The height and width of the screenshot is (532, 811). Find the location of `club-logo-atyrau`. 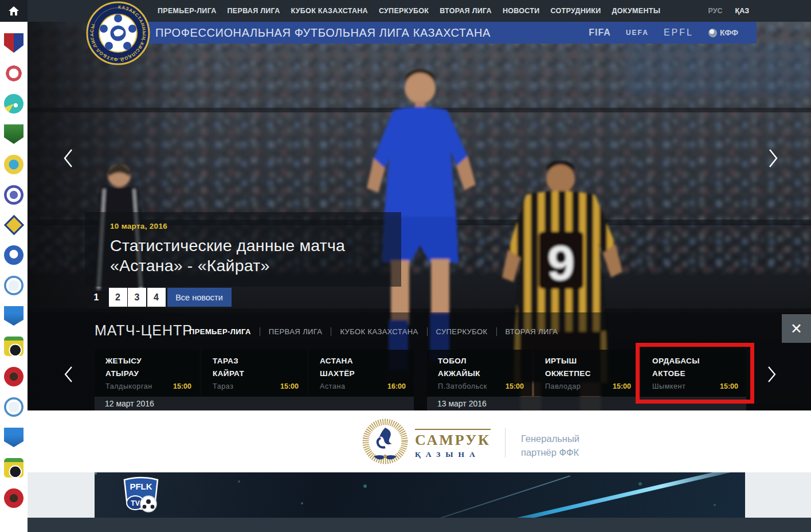

club-logo-atyrau is located at coordinates (14, 134).